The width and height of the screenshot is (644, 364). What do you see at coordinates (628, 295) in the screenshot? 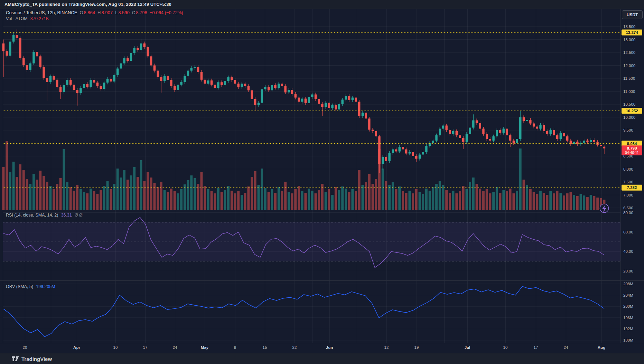
I see `obv-tick: 204M` at bounding box center [628, 295].